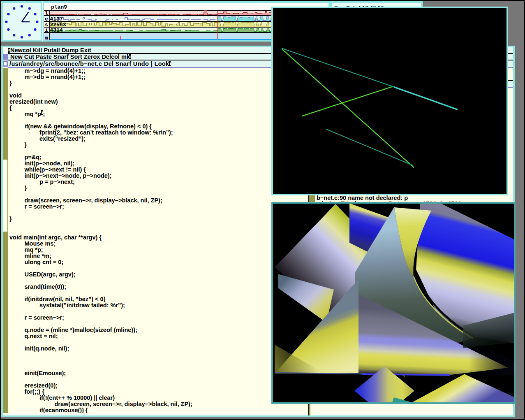  Describe the element at coordinates (57, 19) in the screenshot. I see `svg-text: 4137` at that location.